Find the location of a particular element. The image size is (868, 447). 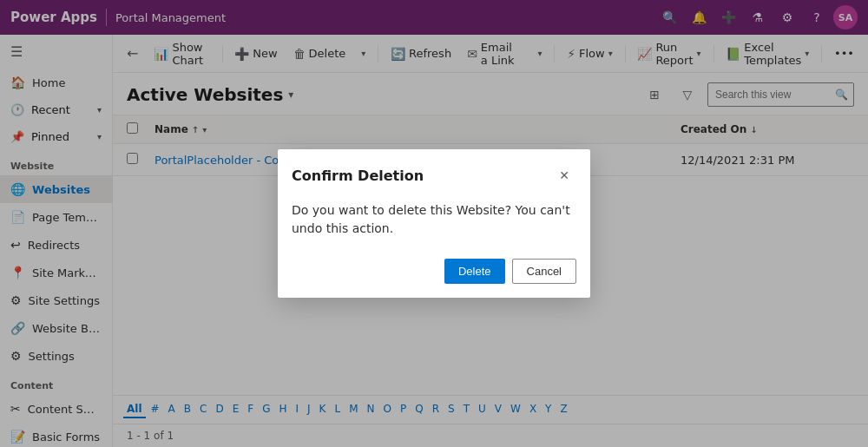

confirm-deletion-modal: Confirm Deletion ✕ Do you want to delete… is located at coordinates (434, 224).